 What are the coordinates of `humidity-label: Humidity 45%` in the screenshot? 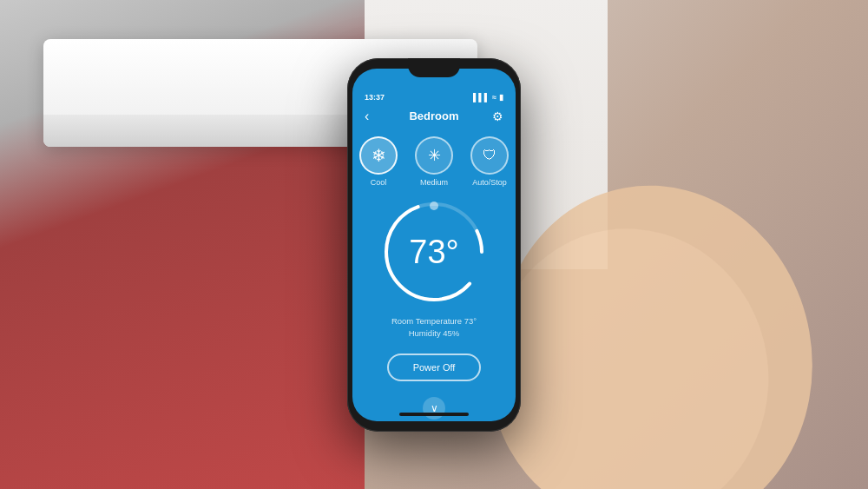 It's located at (434, 334).